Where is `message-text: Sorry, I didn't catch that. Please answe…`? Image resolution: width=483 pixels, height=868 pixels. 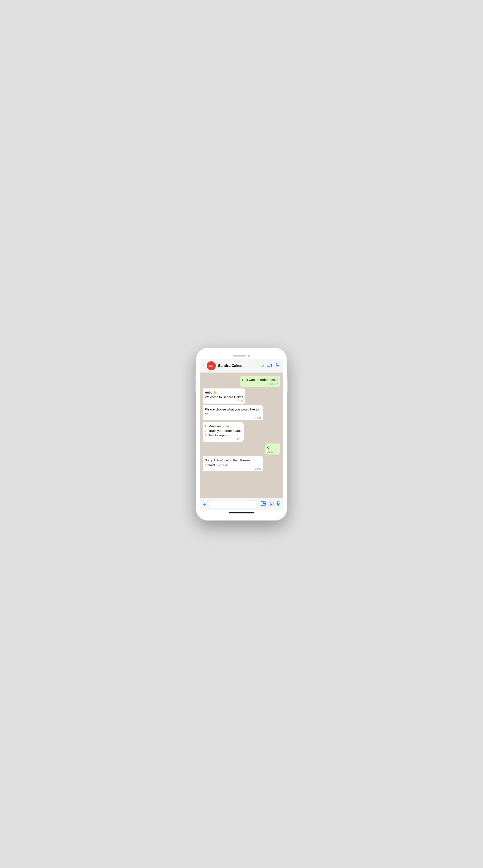
message-text: Sorry, I didn't catch that. Please answe… is located at coordinates (233, 462).